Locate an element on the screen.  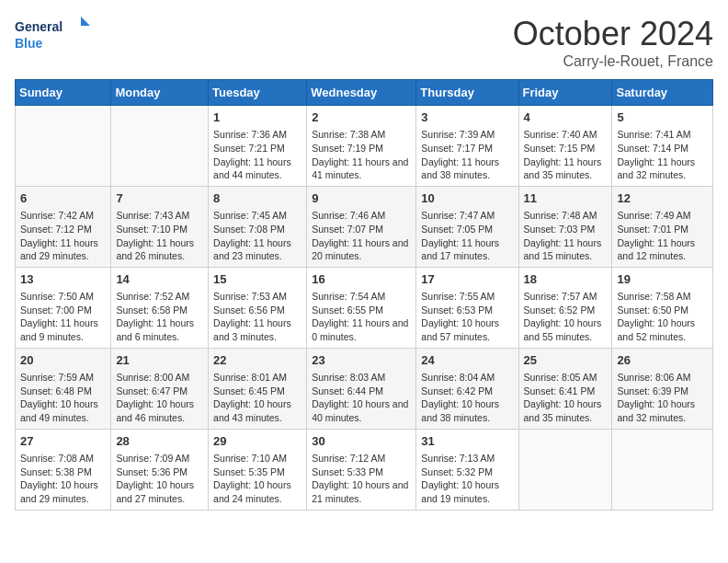
calendar-cell: 22Sunrise: 8:01 AM Sunset: 6:45 PM Dayli… is located at coordinates (257, 388).